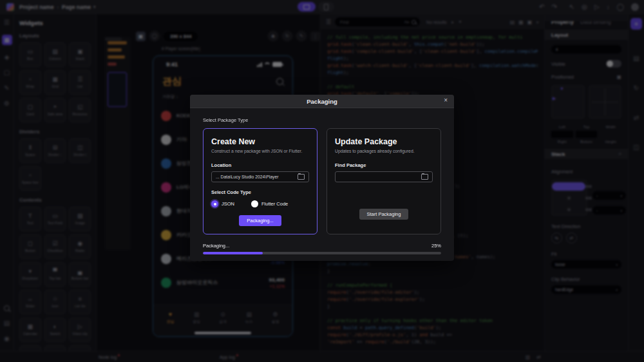  Describe the element at coordinates (384, 182) in the screenshot. I see `update-package-card: Update Package Updates to packages alrea…` at that location.